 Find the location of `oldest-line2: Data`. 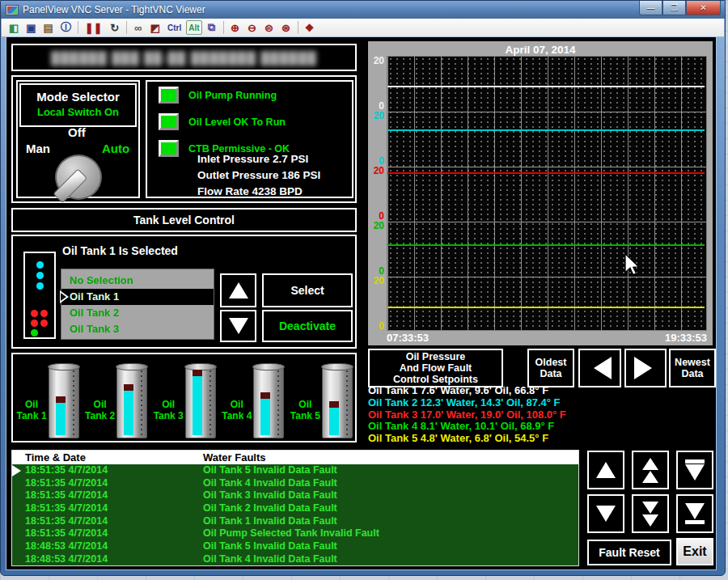

oldest-line2: Data is located at coordinates (550, 374).